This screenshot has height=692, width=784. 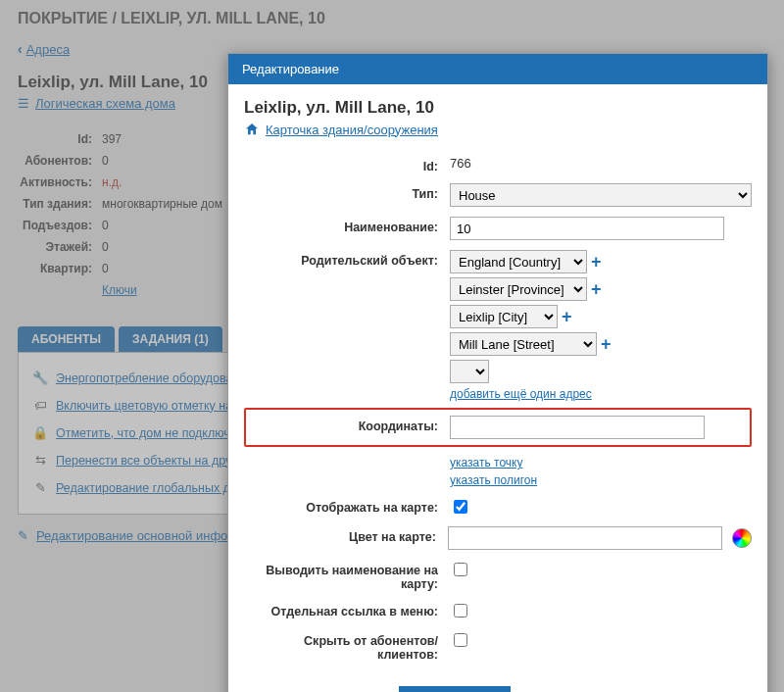 What do you see at coordinates (347, 506) in the screenshot?
I see `field-showmap-label: Отображать на карте:` at bounding box center [347, 506].